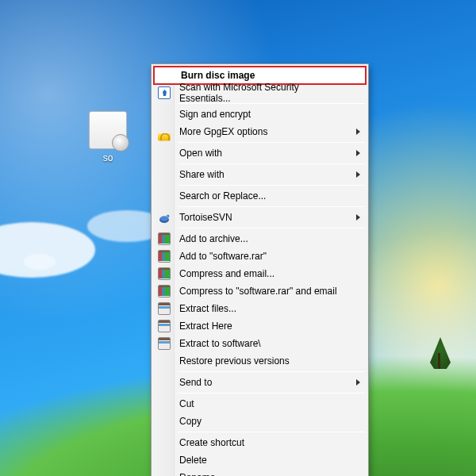 The image size is (476, 476). I want to click on menu-item-label: Delete, so click(194, 460).